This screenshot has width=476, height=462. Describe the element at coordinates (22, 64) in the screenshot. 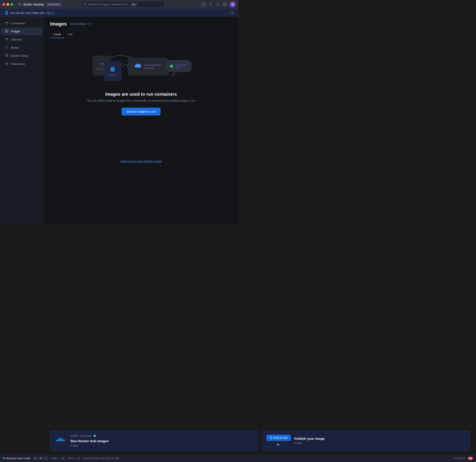

I see `sidebar-item-extensions: Extensions` at that location.